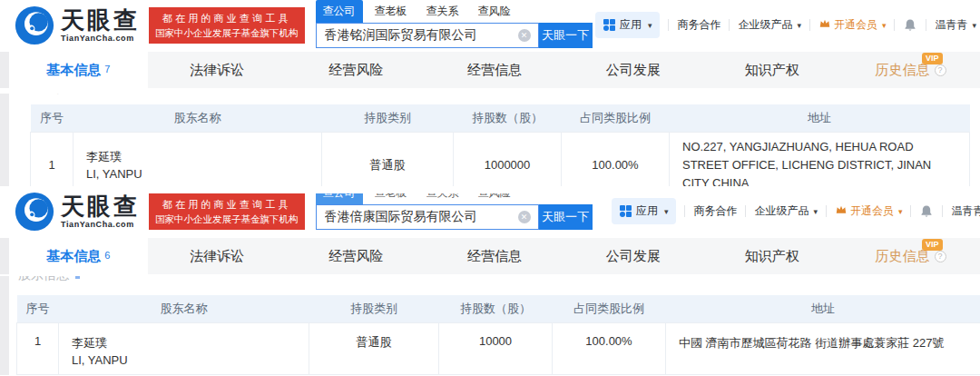  I want to click on tab-basic-info: 基本信息 7, so click(78, 70).